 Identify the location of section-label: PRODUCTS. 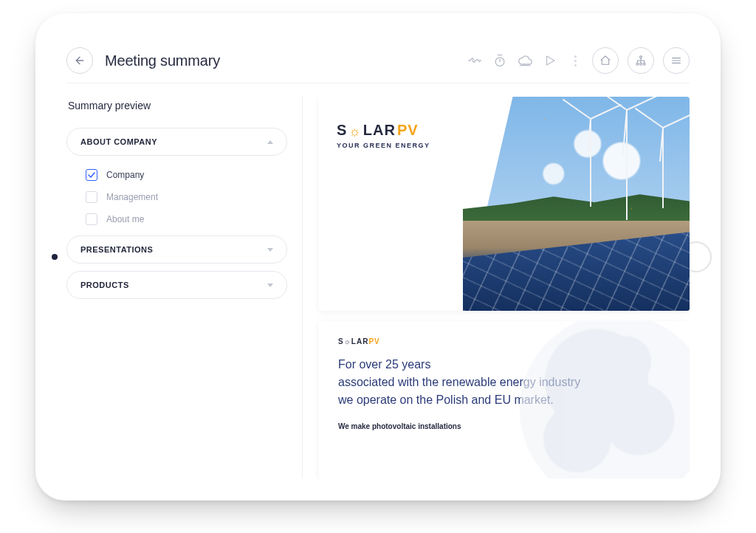
(105, 285).